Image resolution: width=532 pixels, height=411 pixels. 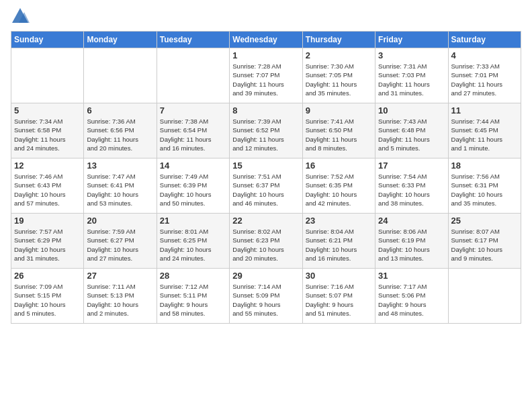 I want to click on day-number: 23, so click(x=339, y=220).